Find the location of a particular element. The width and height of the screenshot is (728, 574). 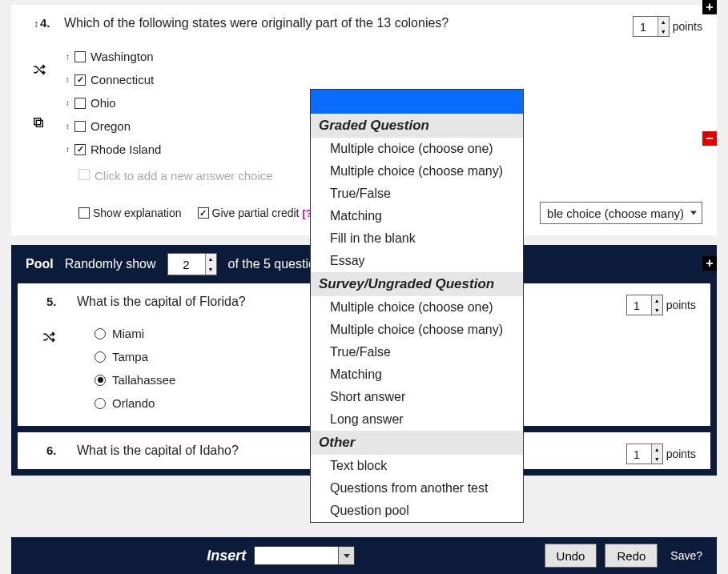

popup-item: Text block is located at coordinates (416, 466).